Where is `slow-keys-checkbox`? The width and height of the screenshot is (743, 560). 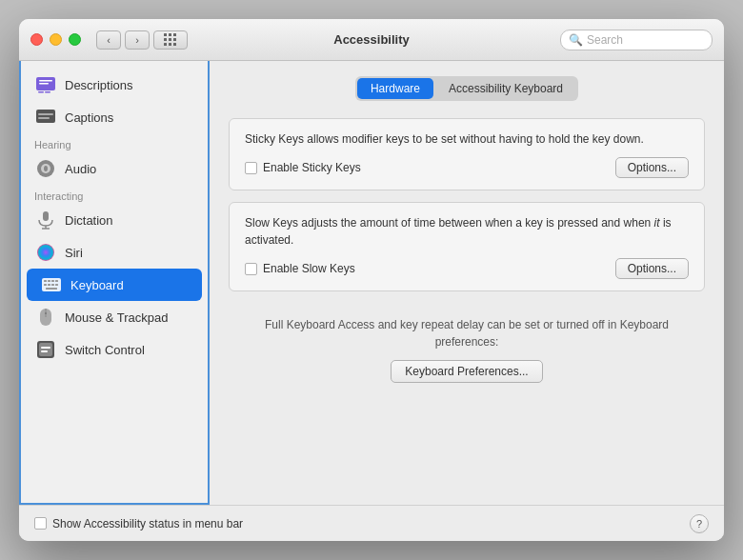 slow-keys-checkbox is located at coordinates (251, 269).